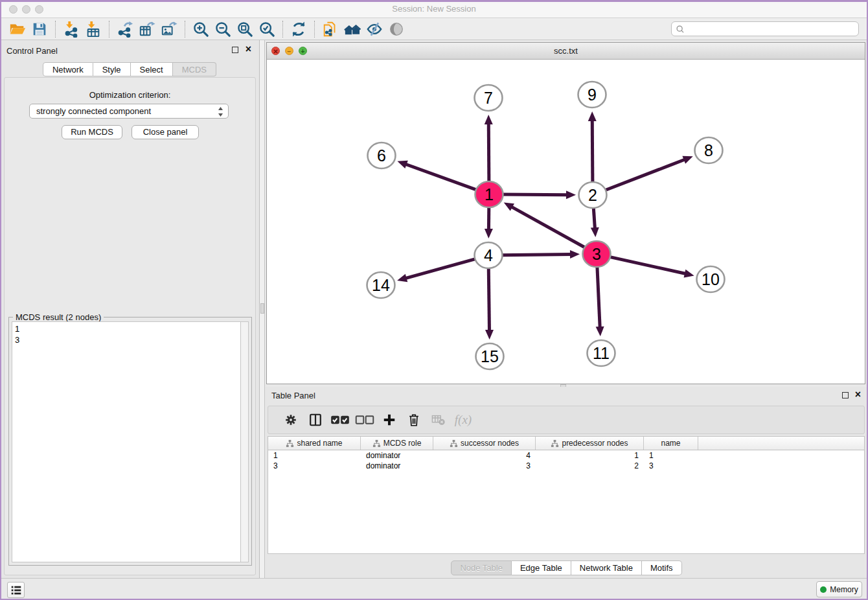 The height and width of the screenshot is (600, 868). Describe the element at coordinates (589, 466) in the screenshot. I see `cell-predecessor-nodes: 2` at that location.